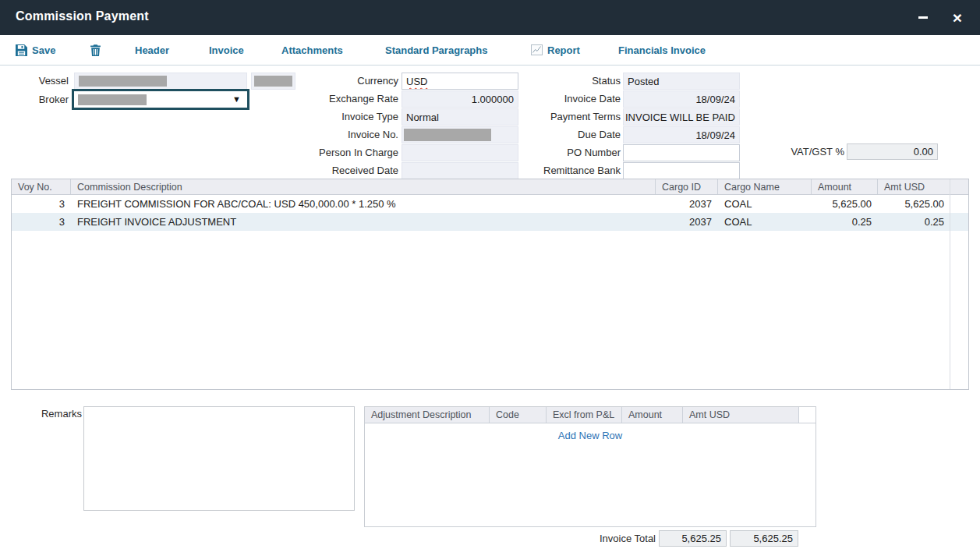  I want to click on column-header-adjustment-description: Adjustment Description, so click(427, 415).